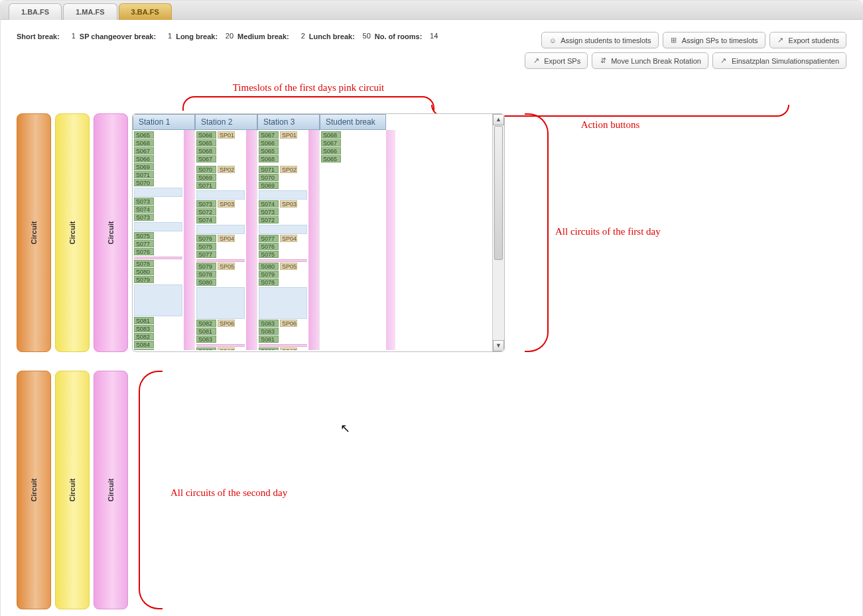 The width and height of the screenshot is (863, 616). Describe the element at coordinates (90, 12) in the screenshot. I see `tab-1mafs: 1.MA.FS` at that location.